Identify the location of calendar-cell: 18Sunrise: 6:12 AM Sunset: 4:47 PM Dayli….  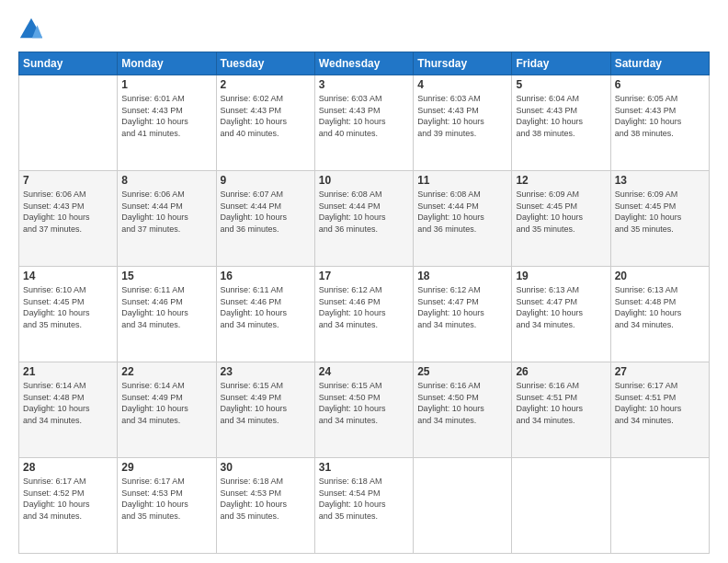
(463, 315).